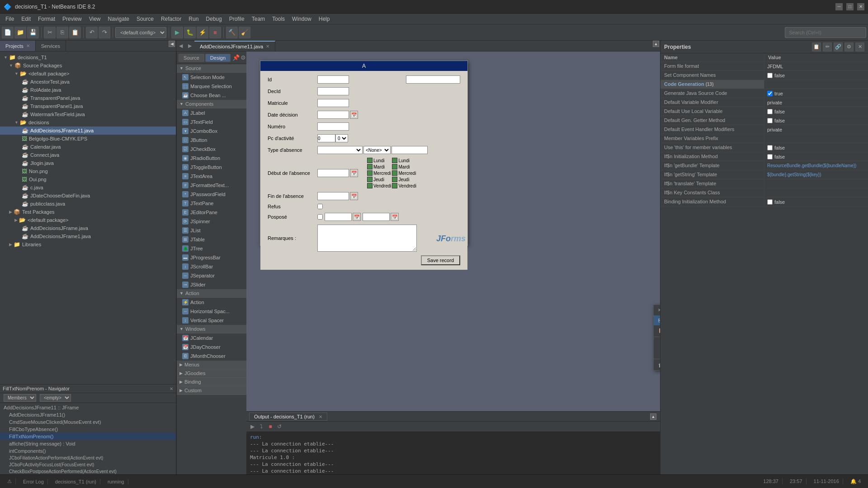  Describe the element at coordinates (278, 19) in the screenshot. I see `menu-tools: Tools` at that location.